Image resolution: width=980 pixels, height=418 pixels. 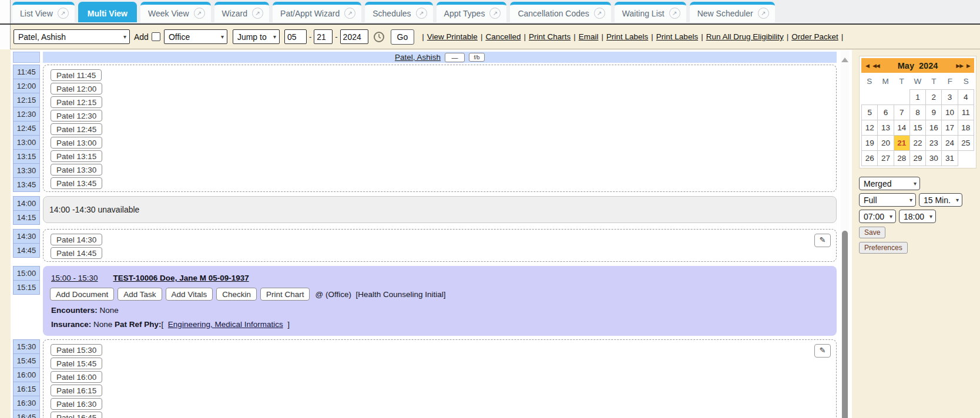 What do you see at coordinates (650, 12) in the screenshot?
I see `tab-waiting-list: Waiting List↗` at bounding box center [650, 12].